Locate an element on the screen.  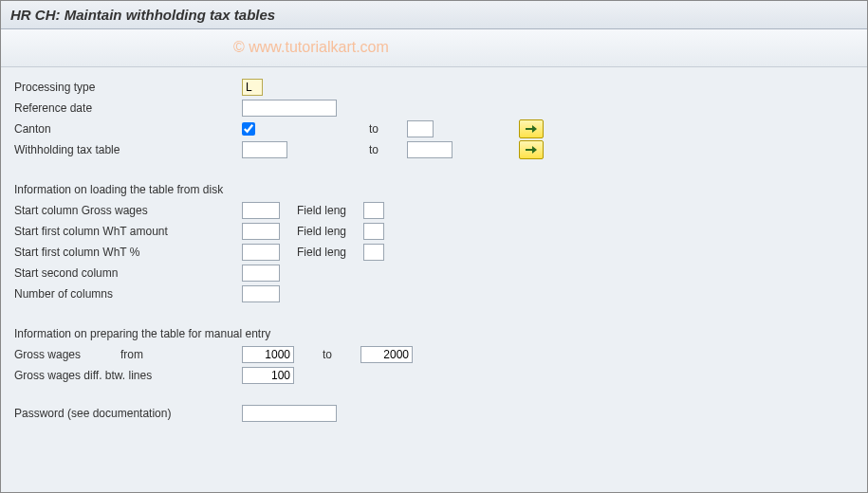
toolbar: © www.tutorialkart.com is located at coordinates (434, 48).